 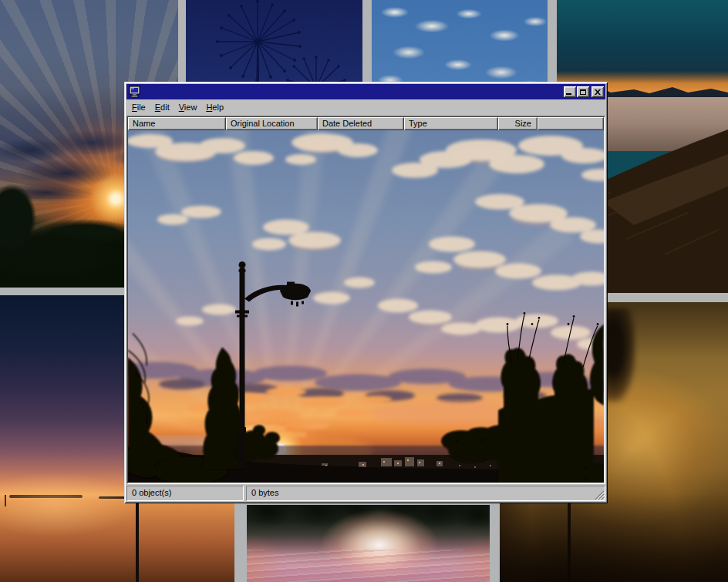 What do you see at coordinates (46, 496) in the screenshot?
I see `distant-shore` at bounding box center [46, 496].